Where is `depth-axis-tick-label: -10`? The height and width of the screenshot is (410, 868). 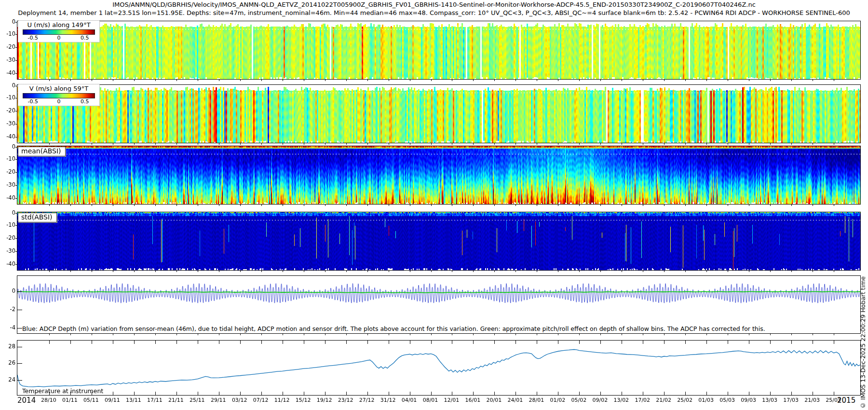
depth-axis-tick-label: -10 is located at coordinates (8, 34).